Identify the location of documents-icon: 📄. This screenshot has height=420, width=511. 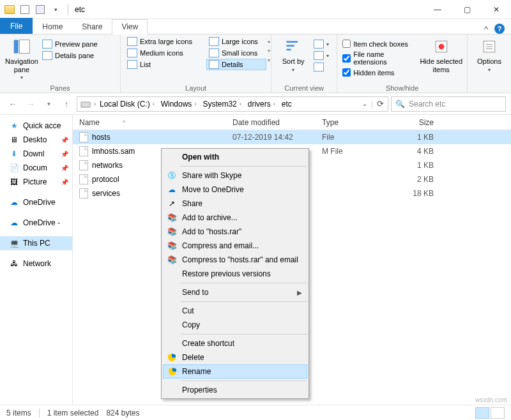
(14, 168).